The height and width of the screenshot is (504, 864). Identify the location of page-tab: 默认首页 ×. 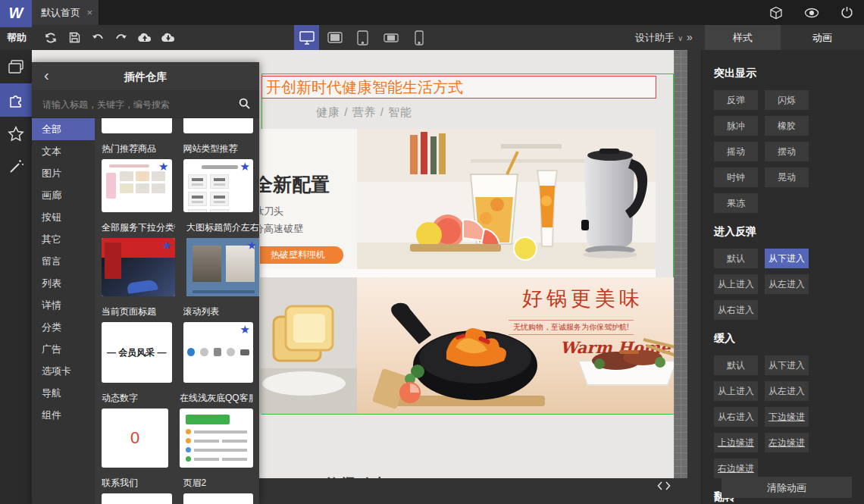
(65, 12).